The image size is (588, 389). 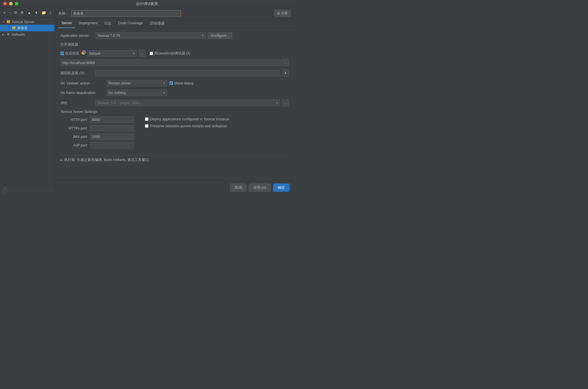 What do you see at coordinates (62, 53) in the screenshot?
I see `after-launch-checkbox` at bounding box center [62, 53].